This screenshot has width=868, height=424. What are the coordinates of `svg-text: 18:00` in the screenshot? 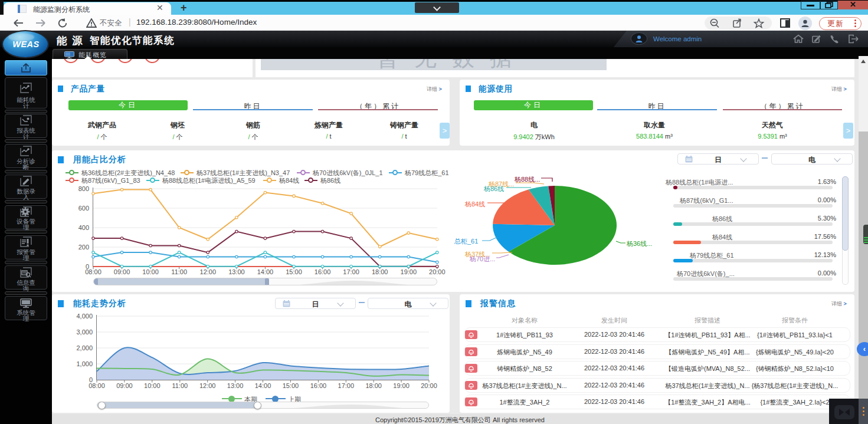 It's located at (374, 386).